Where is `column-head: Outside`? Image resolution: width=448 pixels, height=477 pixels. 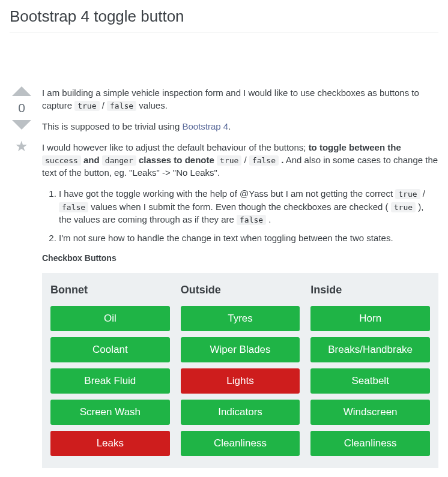
column-head: Outside is located at coordinates (240, 290).